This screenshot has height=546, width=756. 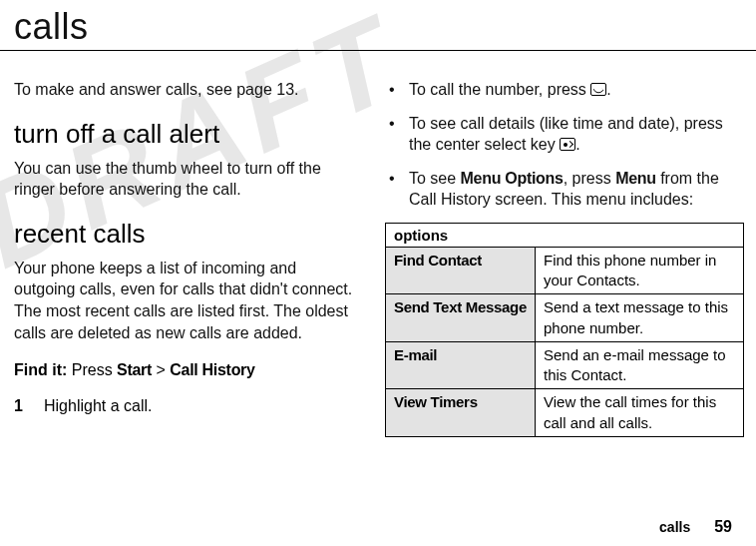 What do you see at coordinates (513, 178) in the screenshot?
I see `bullet3-bold1: Menu Options` at bounding box center [513, 178].